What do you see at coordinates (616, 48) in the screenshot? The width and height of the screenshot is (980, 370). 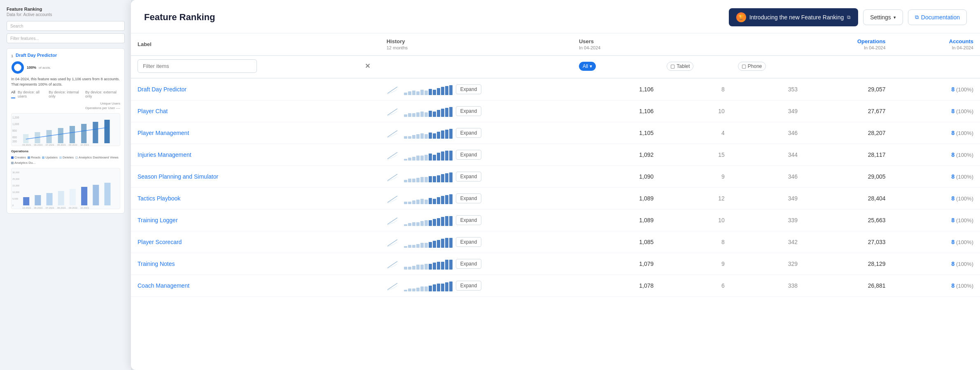 I see `th-users-sub: In 04-2024` at bounding box center [616, 48].